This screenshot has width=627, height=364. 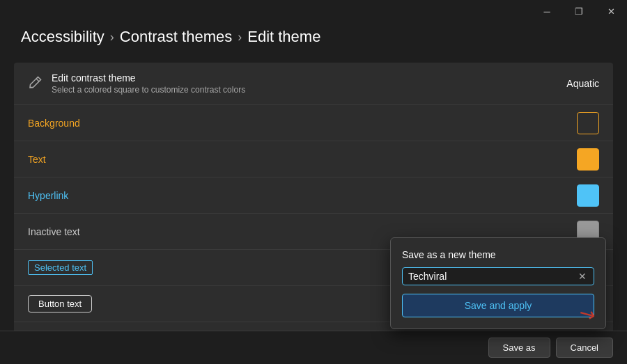 What do you see at coordinates (284, 37) in the screenshot?
I see `breadcrumb-edit-theme: Edit theme` at bounding box center [284, 37].